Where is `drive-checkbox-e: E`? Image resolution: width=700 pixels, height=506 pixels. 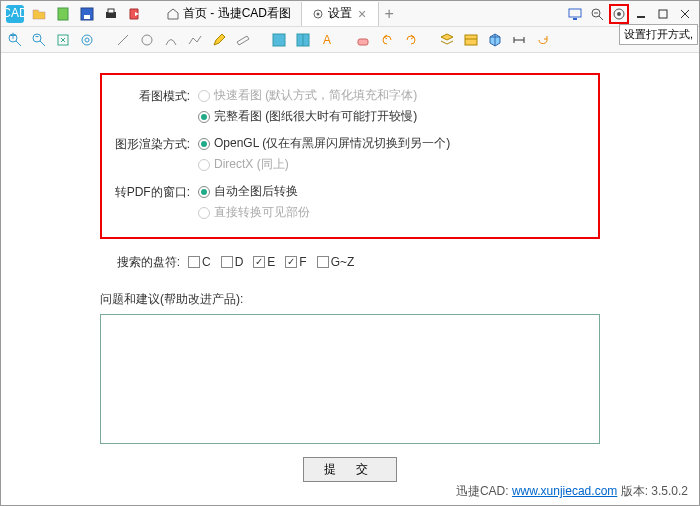 drive-checkbox-e: E is located at coordinates (264, 262).